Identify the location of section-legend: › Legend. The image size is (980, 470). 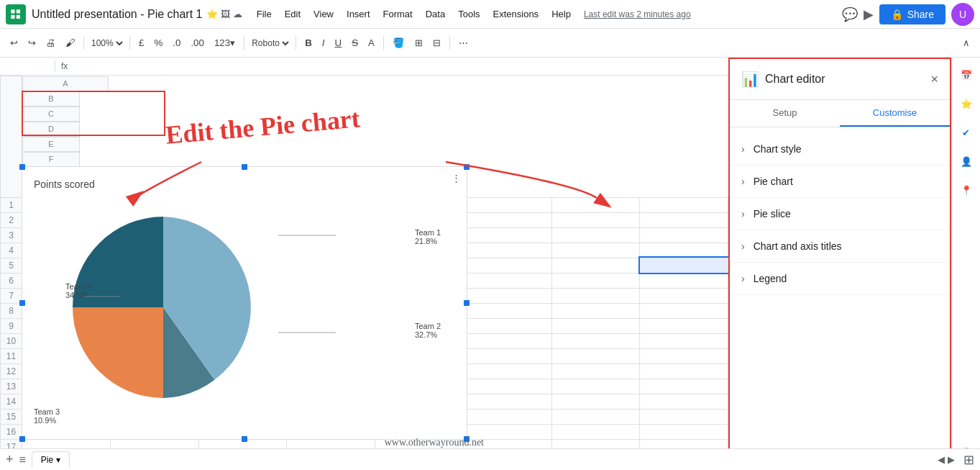
(840, 279).